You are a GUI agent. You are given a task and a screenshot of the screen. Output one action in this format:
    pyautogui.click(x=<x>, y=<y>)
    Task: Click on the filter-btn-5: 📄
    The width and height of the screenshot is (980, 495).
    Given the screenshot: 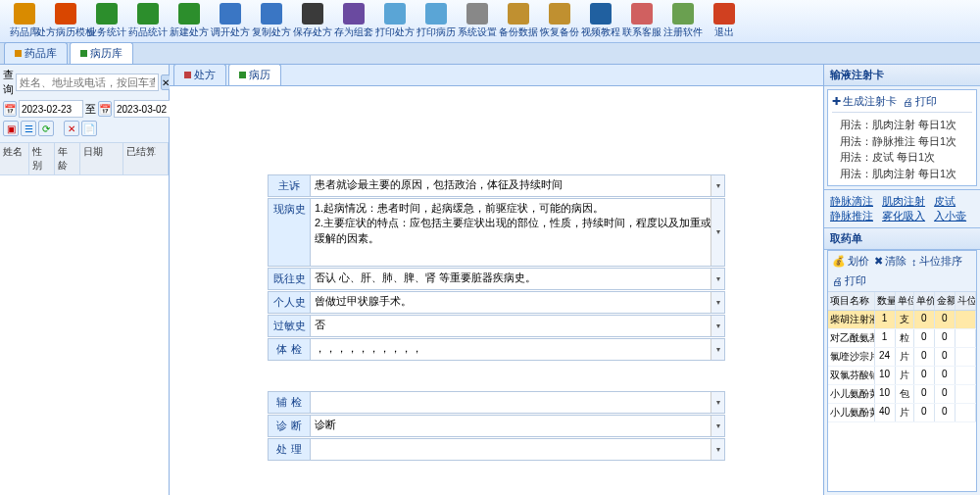 What is the action you would take?
    pyautogui.click(x=89, y=128)
    